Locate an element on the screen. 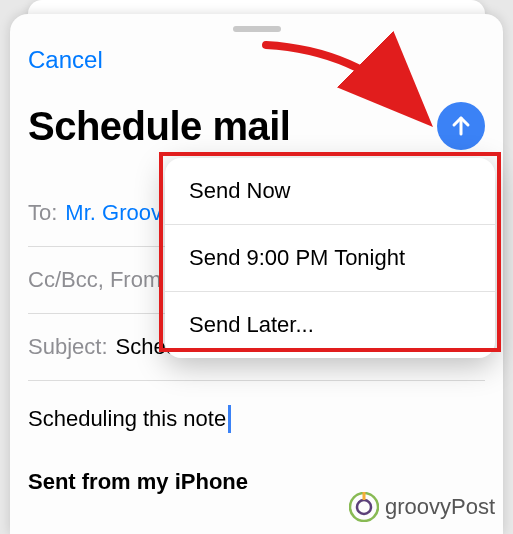  subject-label: Subject: is located at coordinates (68, 347).